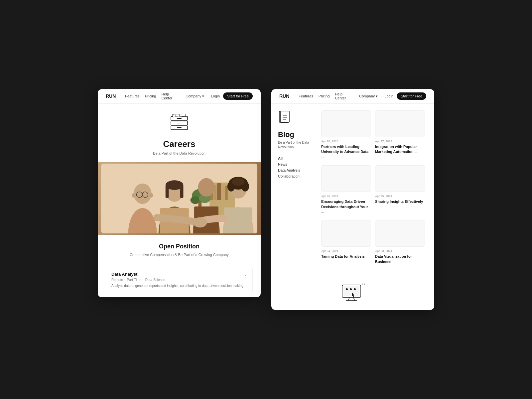  What do you see at coordinates (179, 255) in the screenshot?
I see `open-position-subtitle: Competitive Compensation & Be Part of a …` at bounding box center [179, 255].